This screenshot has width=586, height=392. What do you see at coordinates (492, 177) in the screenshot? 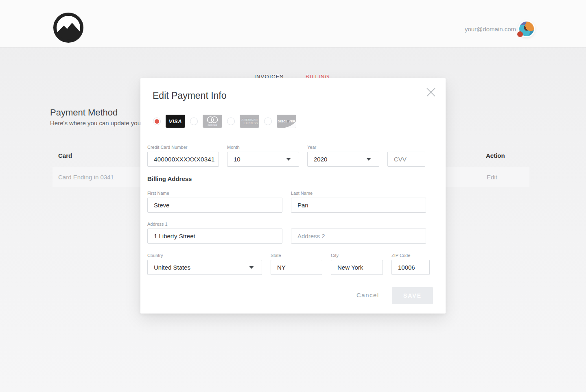
I see `edit-link: Edit` at bounding box center [492, 177].